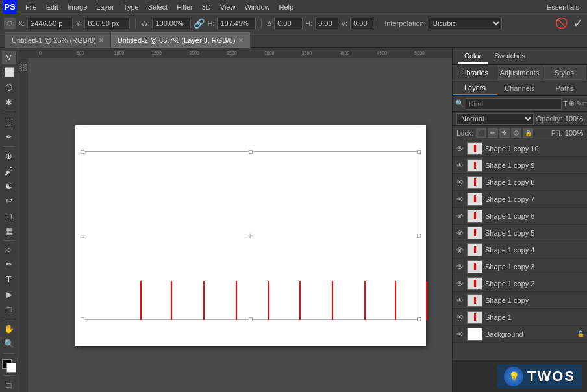  I want to click on lock-pixel-icon: ⬛, so click(481, 133).